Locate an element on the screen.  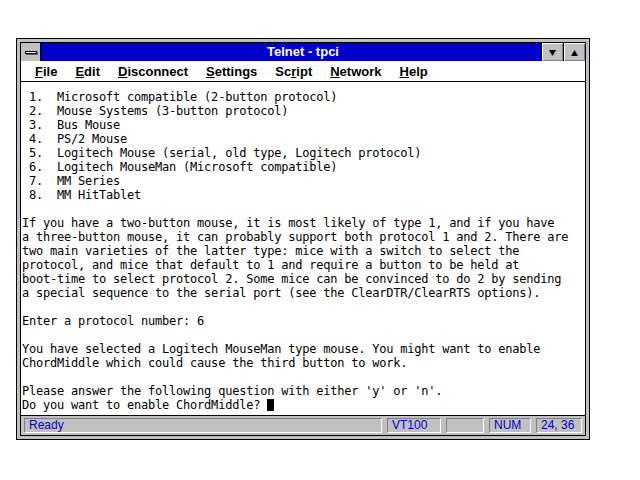
menu-item-disconnect: Disconnect is located at coordinates (153, 72).